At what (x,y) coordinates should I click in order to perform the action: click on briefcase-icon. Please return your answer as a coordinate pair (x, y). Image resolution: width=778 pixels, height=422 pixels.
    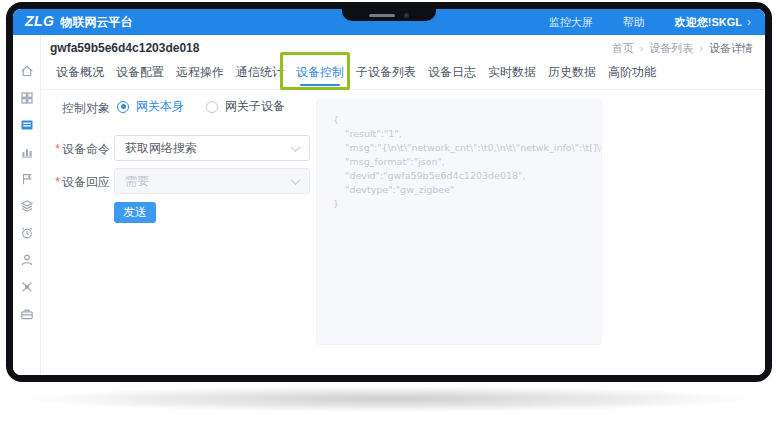
    Looking at the image, I should click on (27, 314).